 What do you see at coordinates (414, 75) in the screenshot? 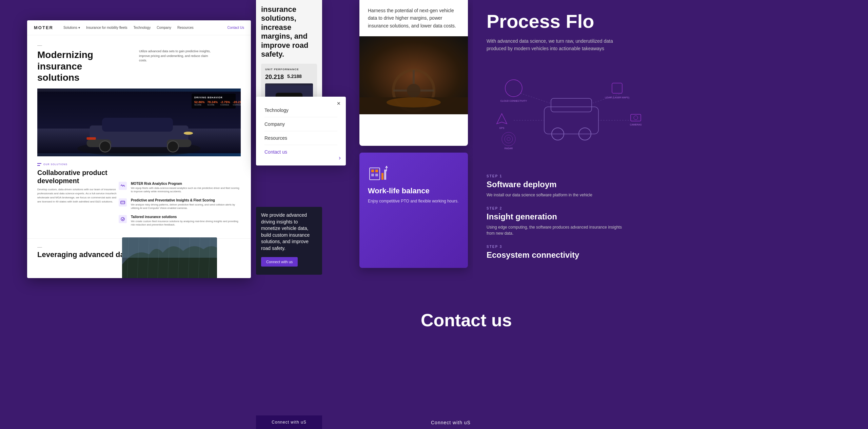
I see `interior-svg` at bounding box center [414, 75].